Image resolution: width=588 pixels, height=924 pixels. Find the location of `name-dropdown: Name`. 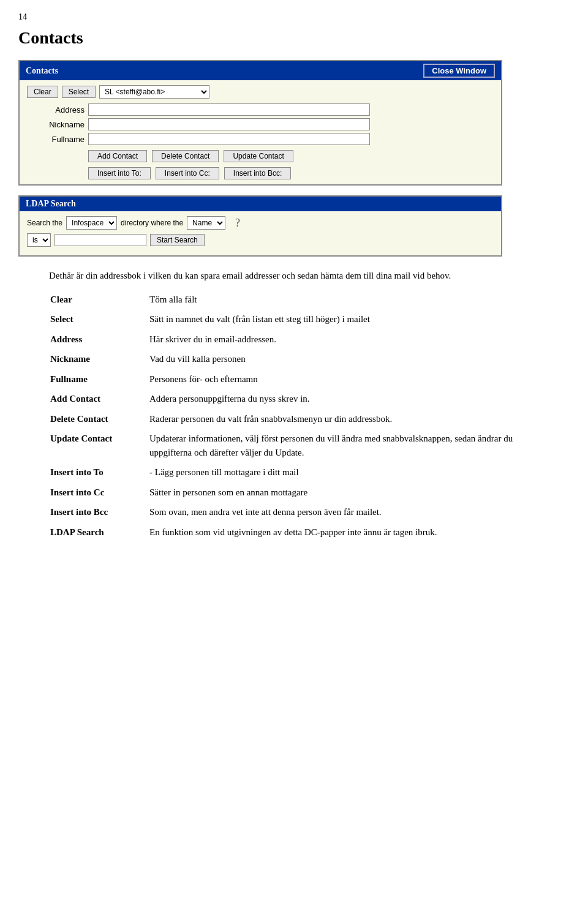

name-dropdown: Name is located at coordinates (206, 223).